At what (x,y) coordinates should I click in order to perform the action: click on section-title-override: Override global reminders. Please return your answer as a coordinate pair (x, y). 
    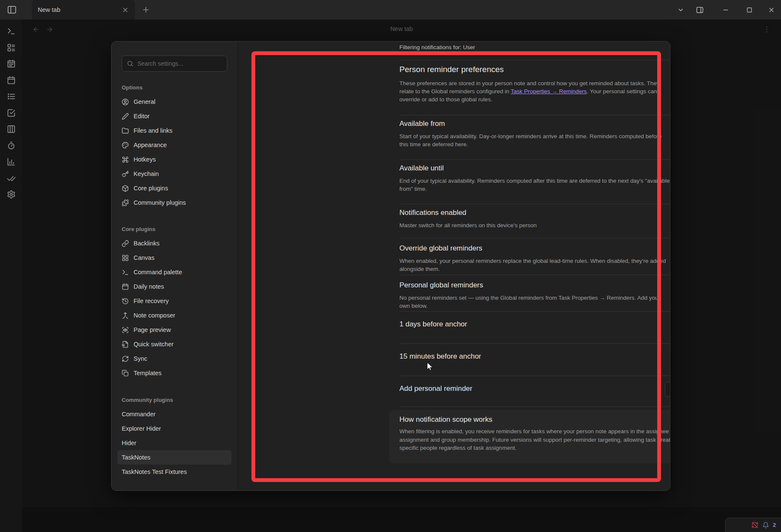
    Looking at the image, I should click on (441, 248).